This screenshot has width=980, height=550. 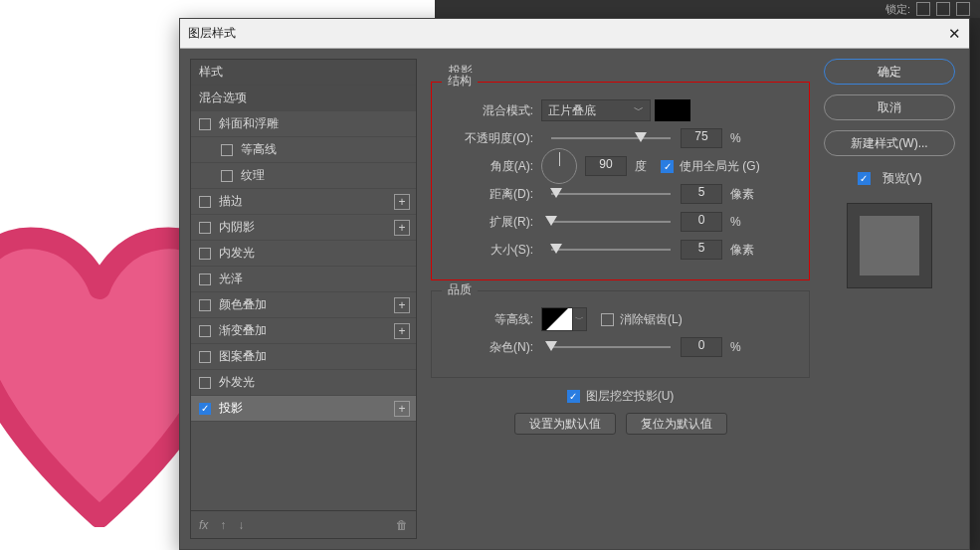 What do you see at coordinates (237, 227) in the screenshot?
I see `style-label: 内阴影` at bounding box center [237, 227].